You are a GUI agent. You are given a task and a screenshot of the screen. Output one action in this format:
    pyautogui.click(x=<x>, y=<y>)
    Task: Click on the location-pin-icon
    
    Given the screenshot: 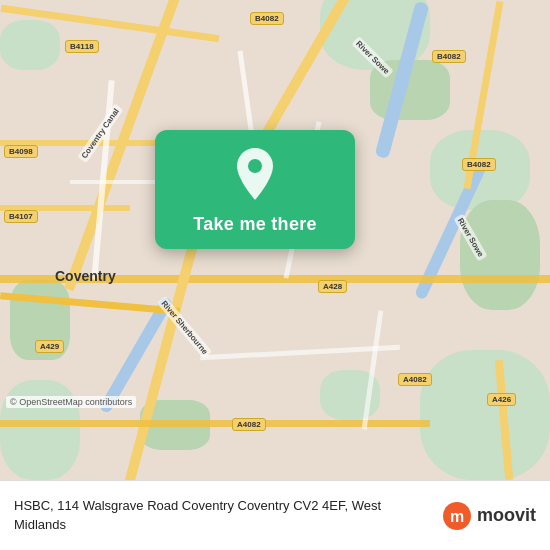 What is the action you would take?
    pyautogui.click(x=255, y=176)
    